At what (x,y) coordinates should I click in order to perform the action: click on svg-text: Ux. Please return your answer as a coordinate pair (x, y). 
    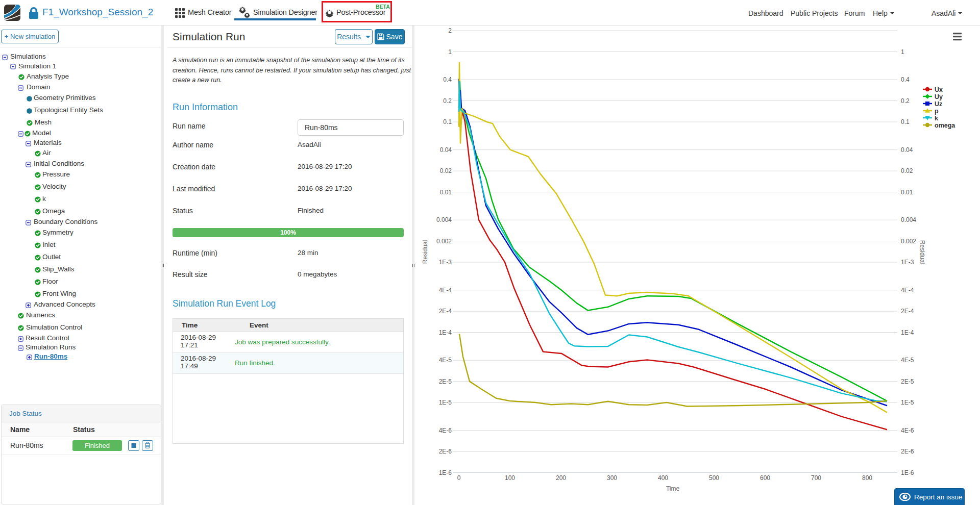
    Looking at the image, I should click on (939, 90).